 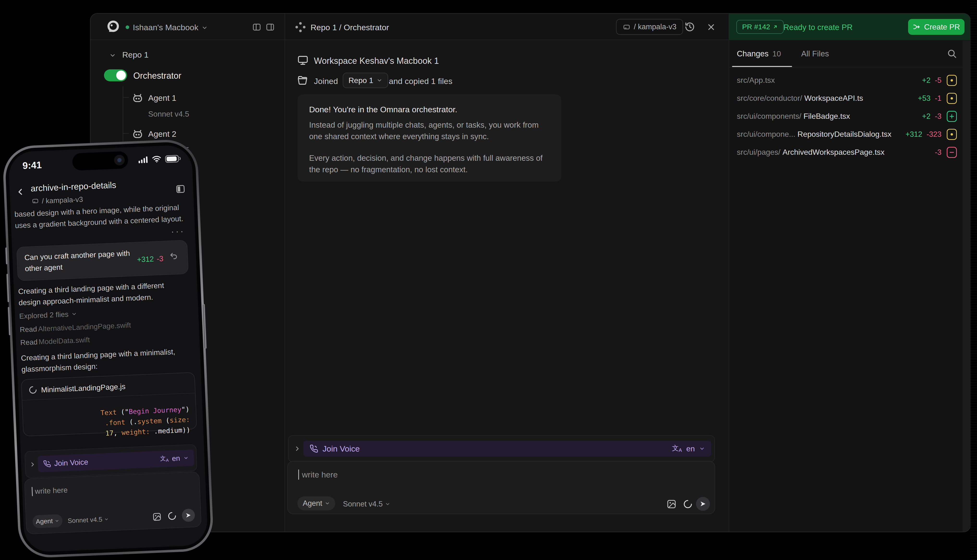 I want to click on sidebar-header: Ishaan's Macbook, so click(x=187, y=27).